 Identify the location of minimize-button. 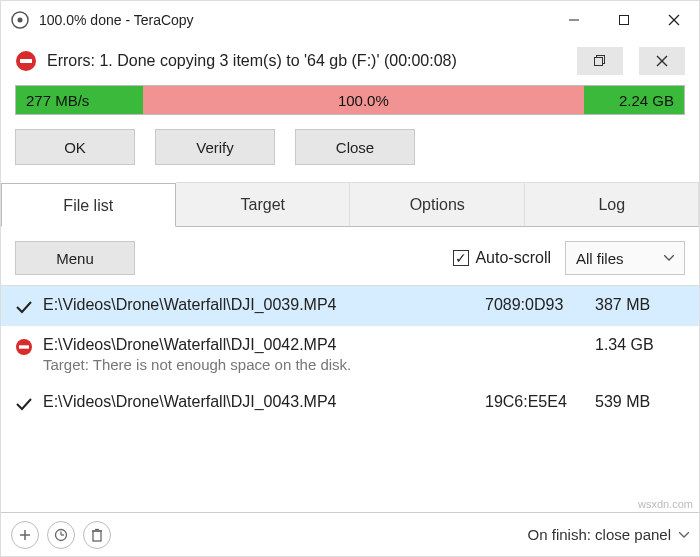
(574, 20).